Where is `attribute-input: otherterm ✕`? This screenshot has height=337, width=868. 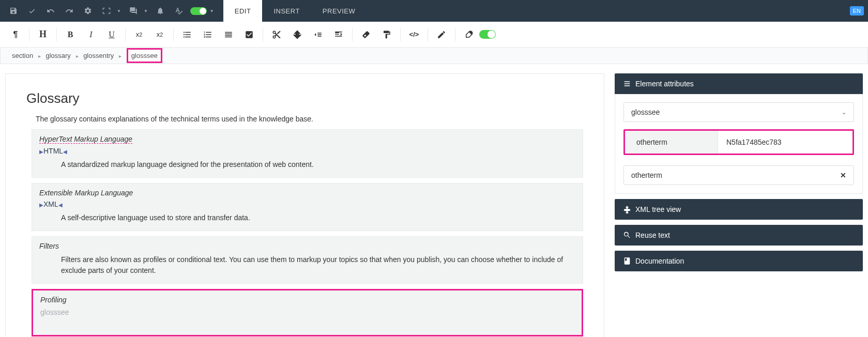
attribute-input: otherterm ✕ is located at coordinates (739, 175).